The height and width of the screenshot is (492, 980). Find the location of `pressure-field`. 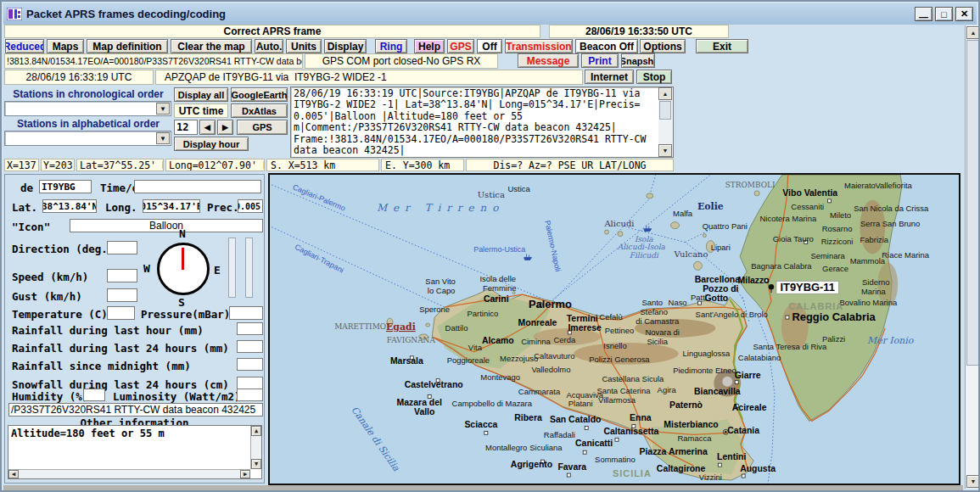

pressure-field is located at coordinates (246, 313).